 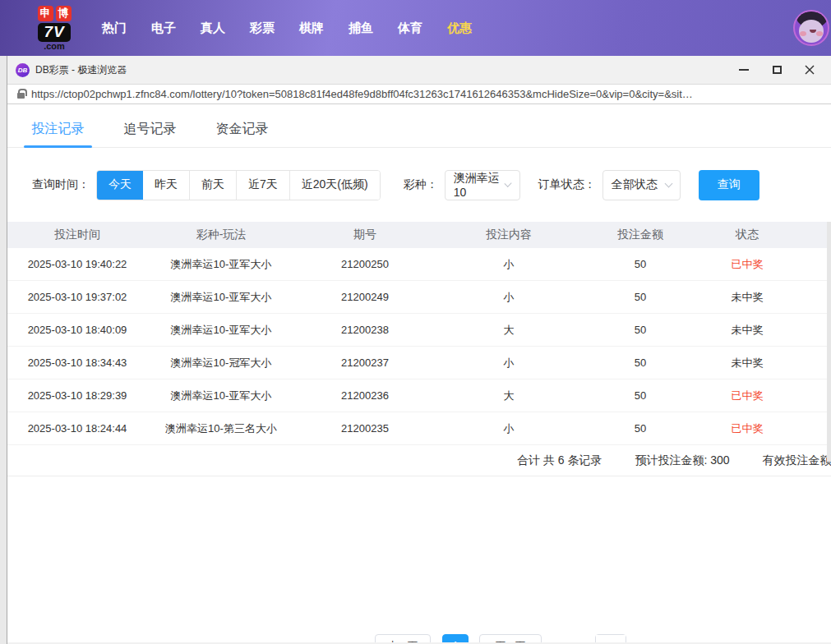 I want to click on table-header-row: 投注时间 彩种-玩法 期号 投注内容 投注金额 状态, so click(x=418, y=235).